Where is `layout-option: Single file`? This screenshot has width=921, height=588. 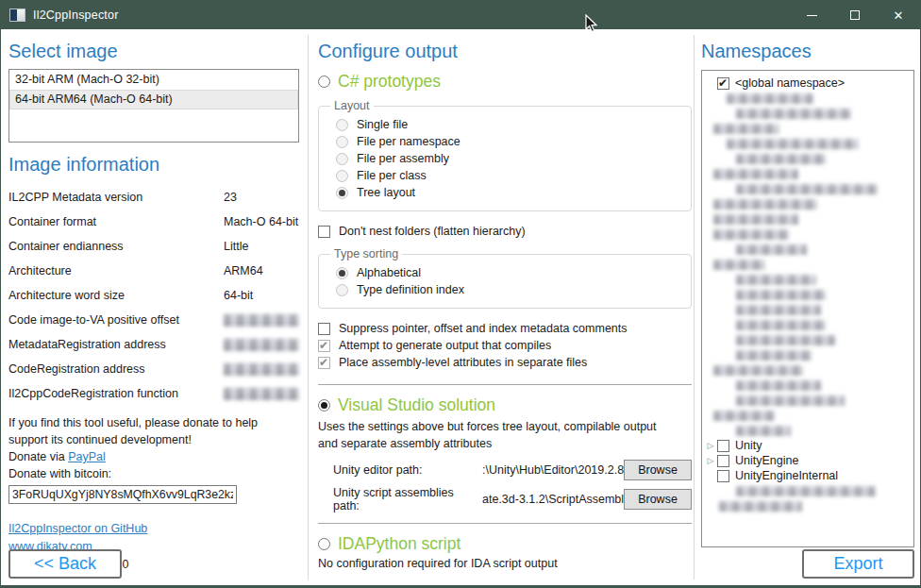
layout-option: Single file is located at coordinates (509, 125).